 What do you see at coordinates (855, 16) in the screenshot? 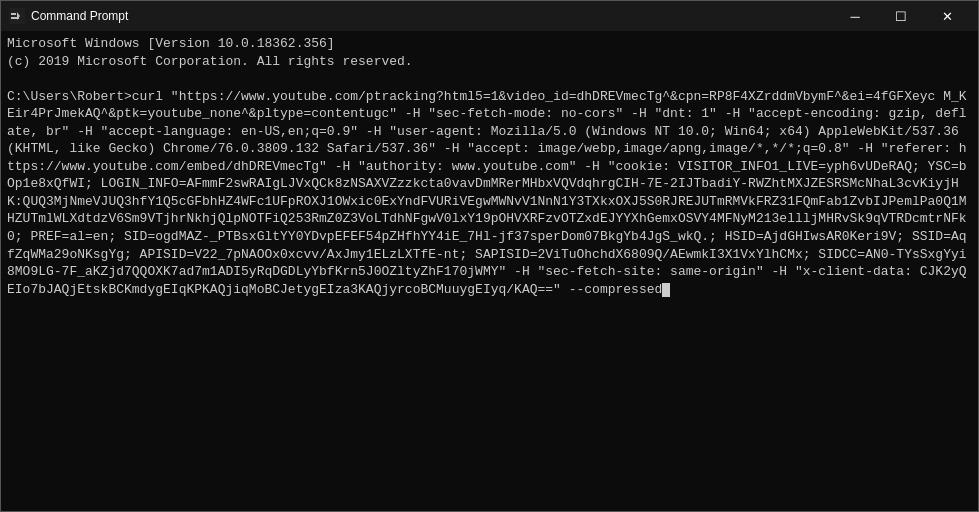
I see `minimize-button: ─` at bounding box center [855, 16].